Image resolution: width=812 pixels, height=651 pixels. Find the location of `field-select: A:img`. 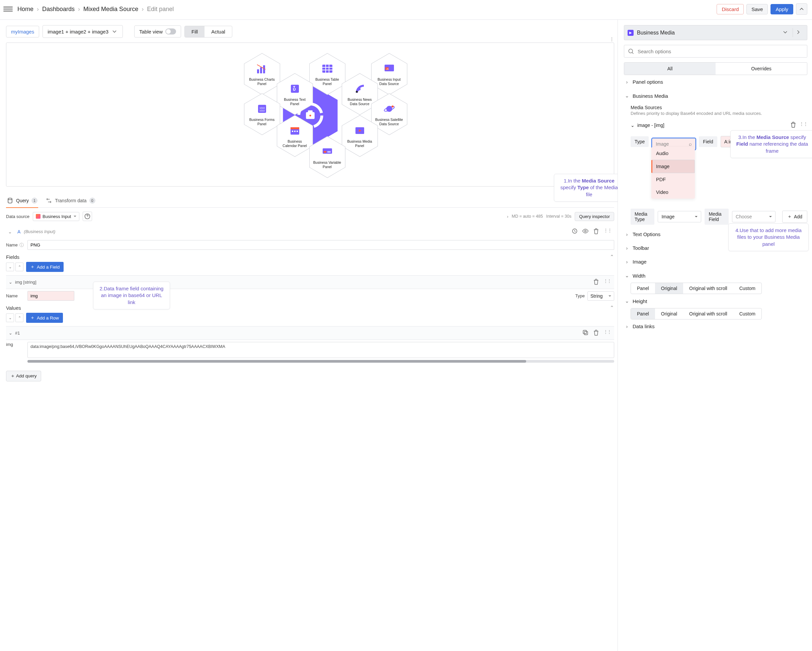

field-select: A:img is located at coordinates (764, 142).